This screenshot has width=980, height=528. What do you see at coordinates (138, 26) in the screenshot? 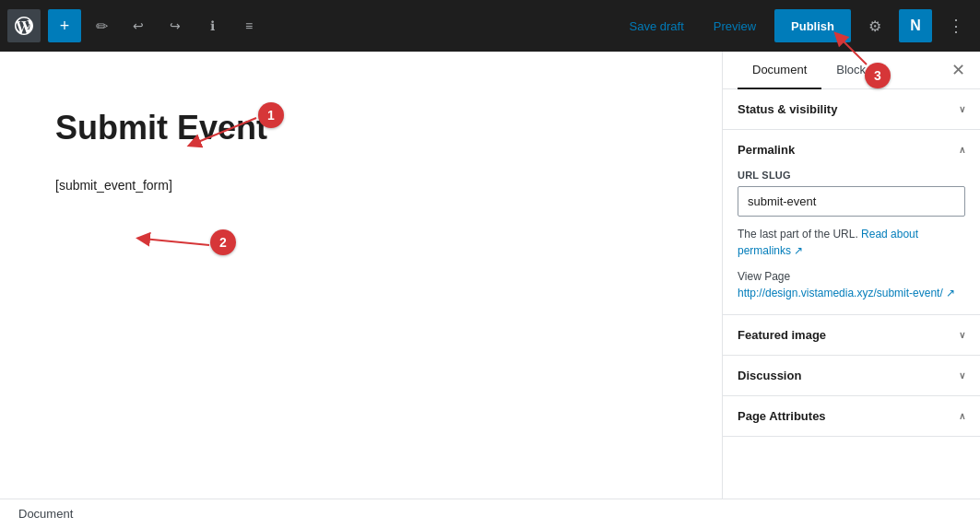
I see `undo-icon: ↩` at bounding box center [138, 26].